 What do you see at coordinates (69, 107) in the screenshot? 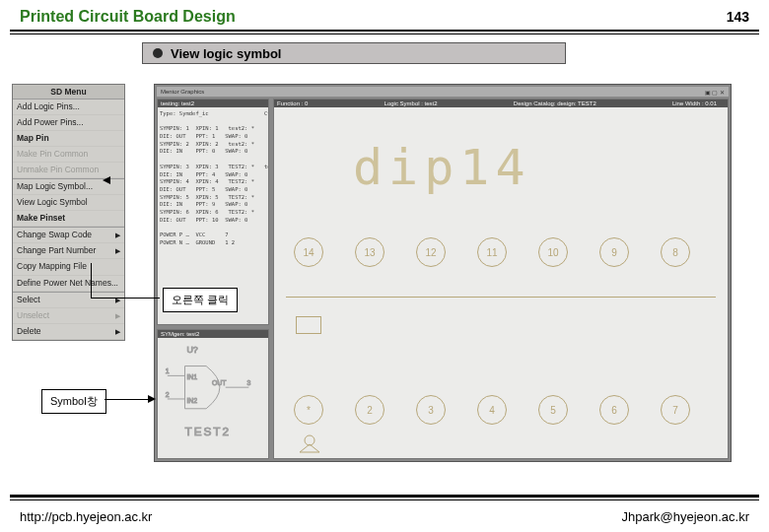
I see `menu-item: Add Logic Pins...` at bounding box center [69, 107].